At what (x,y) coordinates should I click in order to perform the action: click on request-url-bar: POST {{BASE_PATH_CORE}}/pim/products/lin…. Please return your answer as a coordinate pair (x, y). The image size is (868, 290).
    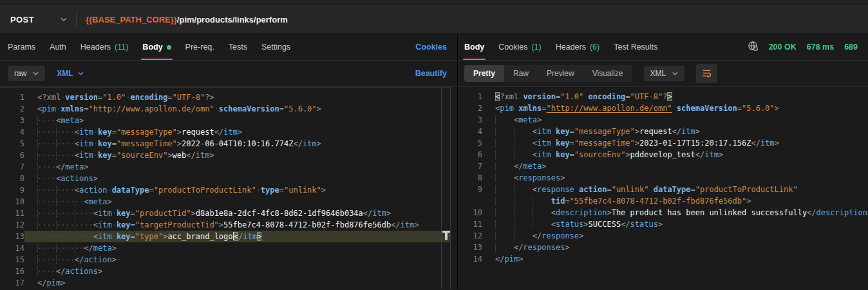
    Looking at the image, I should click on (434, 19).